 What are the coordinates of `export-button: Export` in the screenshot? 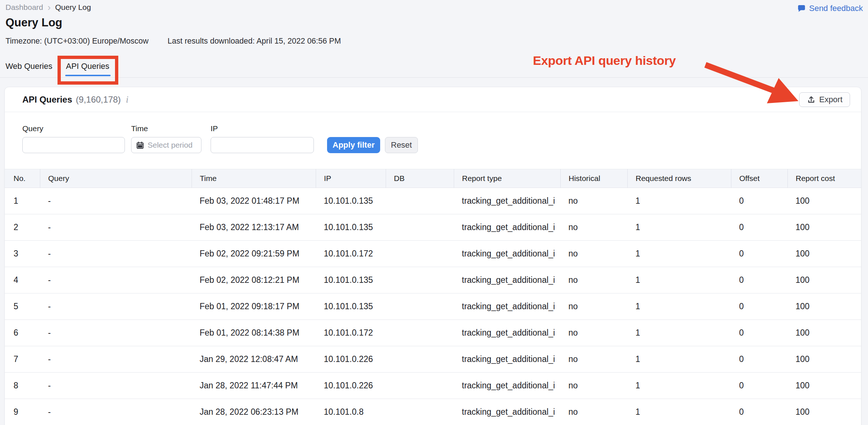 It's located at (825, 100).